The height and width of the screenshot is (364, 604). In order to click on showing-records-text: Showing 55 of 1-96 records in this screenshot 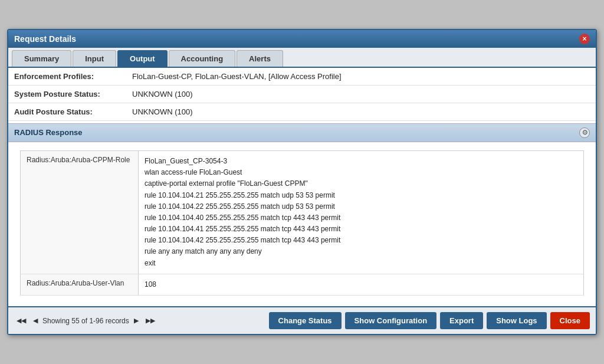, I will do `click(86, 321)`.